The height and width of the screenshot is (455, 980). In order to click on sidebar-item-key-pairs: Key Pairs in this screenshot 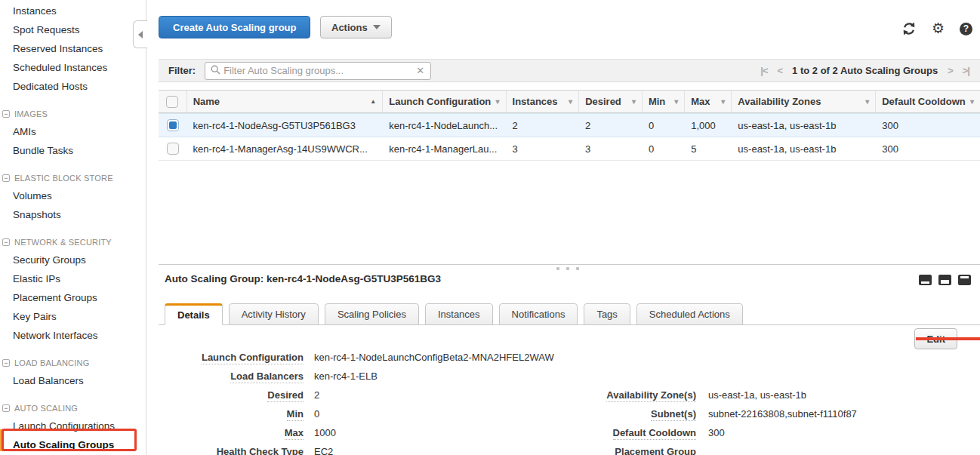, I will do `click(72, 317)`.